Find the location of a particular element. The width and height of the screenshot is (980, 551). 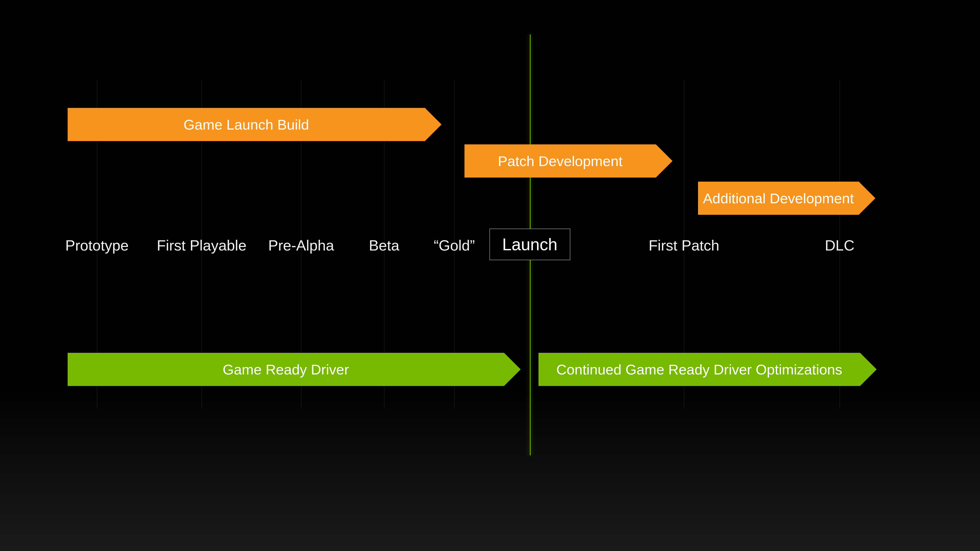

milestone-pre-alpha: Pre-Alpha is located at coordinates (301, 245).